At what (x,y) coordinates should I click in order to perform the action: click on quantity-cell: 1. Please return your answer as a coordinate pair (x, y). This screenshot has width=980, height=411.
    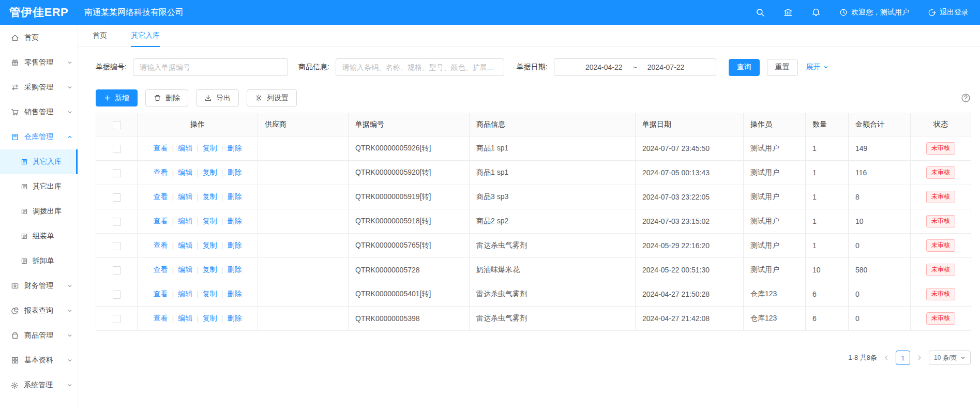
    Looking at the image, I should click on (827, 246).